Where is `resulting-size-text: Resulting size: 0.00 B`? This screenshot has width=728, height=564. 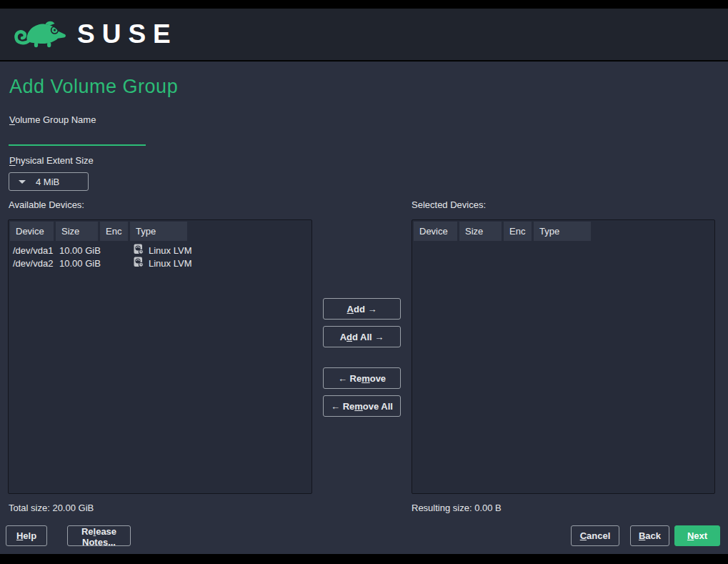
resulting-size-text: Resulting size: 0.00 B is located at coordinates (457, 508).